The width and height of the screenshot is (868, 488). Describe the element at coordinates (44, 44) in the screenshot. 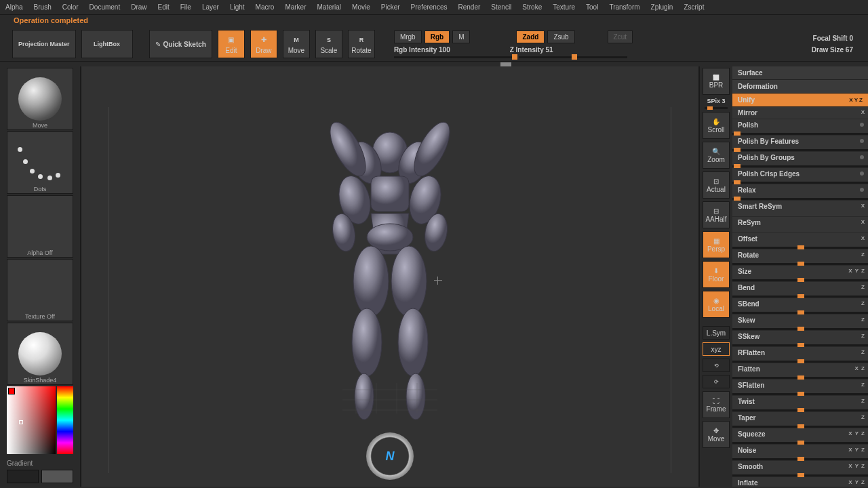

I see `projection-master-button: Projection Master` at that location.